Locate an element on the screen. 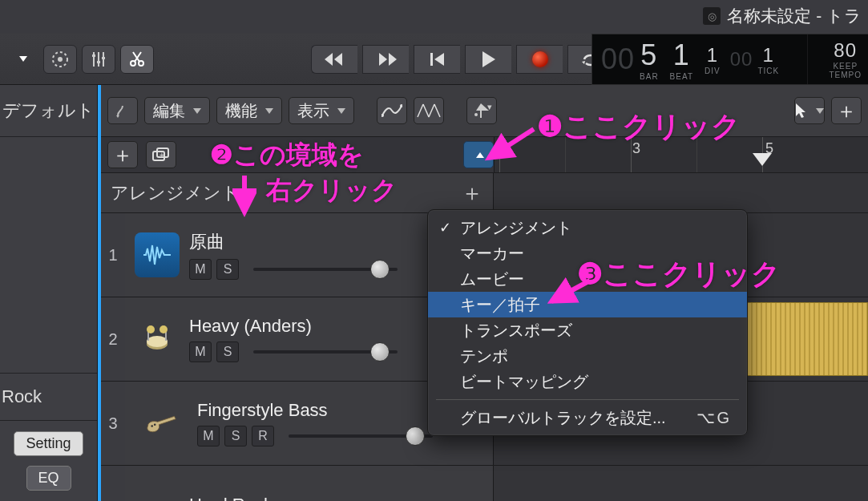  lcd-tempo: 80 is located at coordinates (845, 51).